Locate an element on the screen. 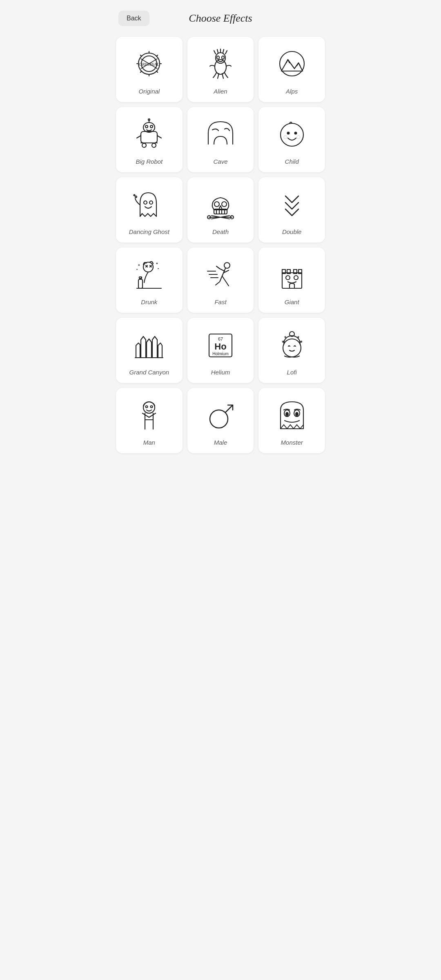 The image size is (441, 980). double-icon is located at coordinates (292, 204).